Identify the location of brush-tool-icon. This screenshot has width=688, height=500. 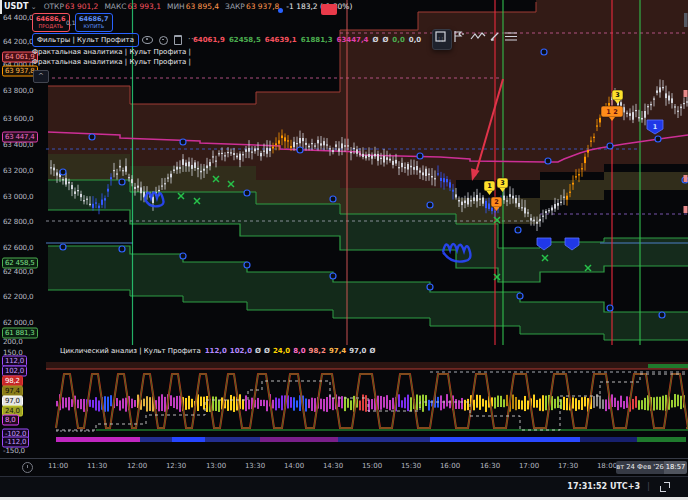
(494, 36).